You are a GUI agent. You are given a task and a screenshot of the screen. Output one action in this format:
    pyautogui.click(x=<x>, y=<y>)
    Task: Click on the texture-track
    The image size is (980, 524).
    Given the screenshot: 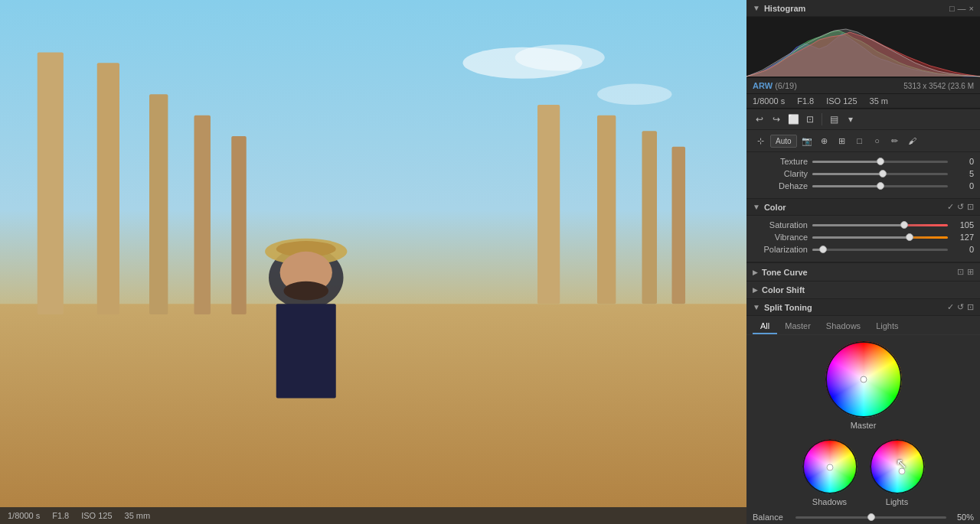 What is the action you would take?
    pyautogui.click(x=880, y=162)
    